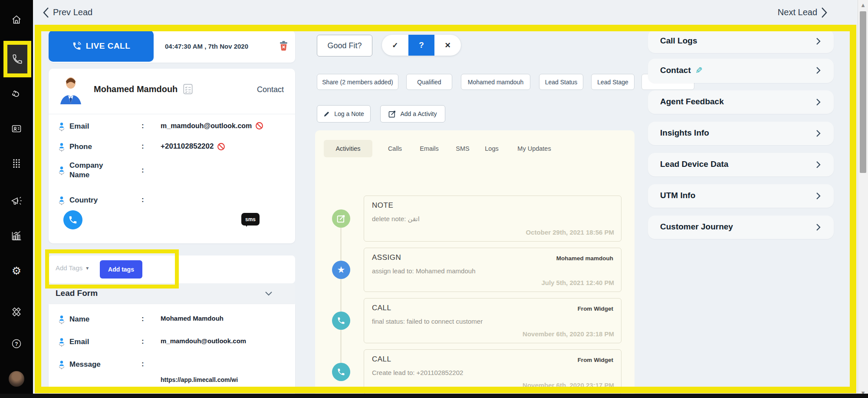 Image resolution: width=868 pixels, height=398 pixels. I want to click on good-fit-button: Good Fit?, so click(345, 46).